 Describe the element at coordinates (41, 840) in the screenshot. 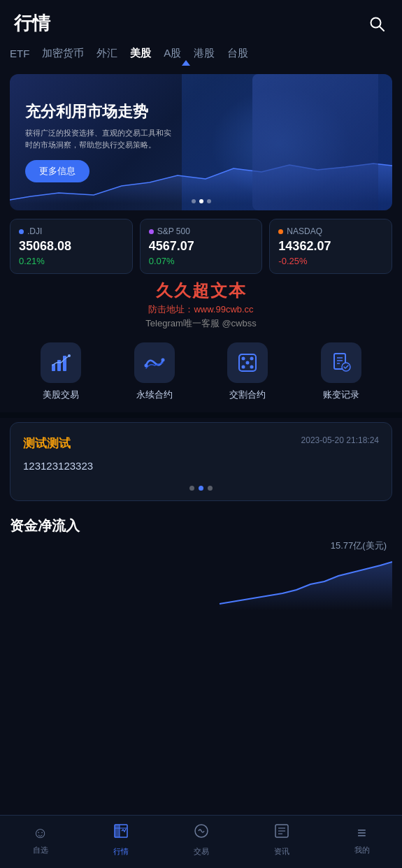

I see `nav-watchlist: ☺ 自选` at that location.